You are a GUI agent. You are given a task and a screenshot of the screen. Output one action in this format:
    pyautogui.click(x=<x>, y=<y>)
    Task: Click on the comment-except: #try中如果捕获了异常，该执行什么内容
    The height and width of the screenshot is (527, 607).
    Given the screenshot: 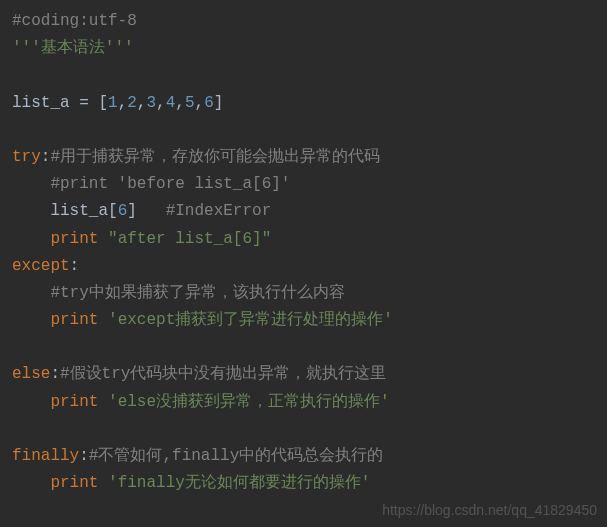 What is the action you would take?
    pyautogui.click(x=197, y=293)
    